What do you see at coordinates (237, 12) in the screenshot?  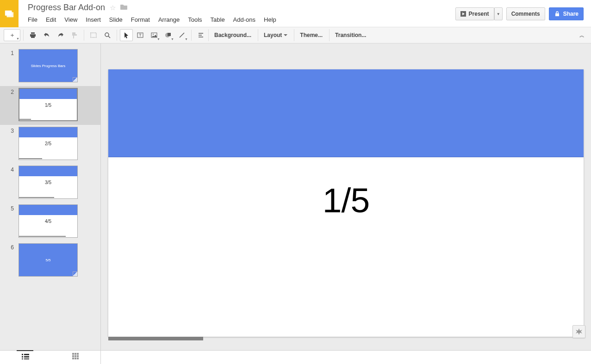 I see `header-main: Progress Bar Add-on ☆ File Edit View Ins…` at bounding box center [237, 12].